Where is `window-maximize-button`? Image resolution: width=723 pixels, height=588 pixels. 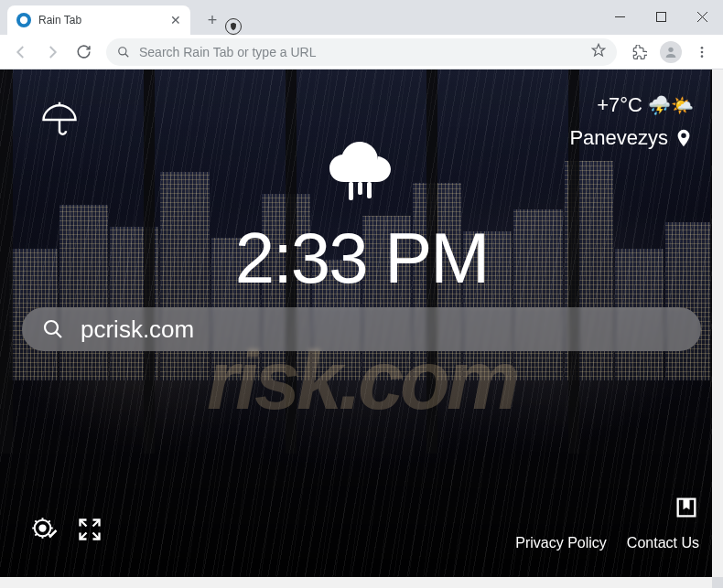 window-maximize-button is located at coordinates (661, 16).